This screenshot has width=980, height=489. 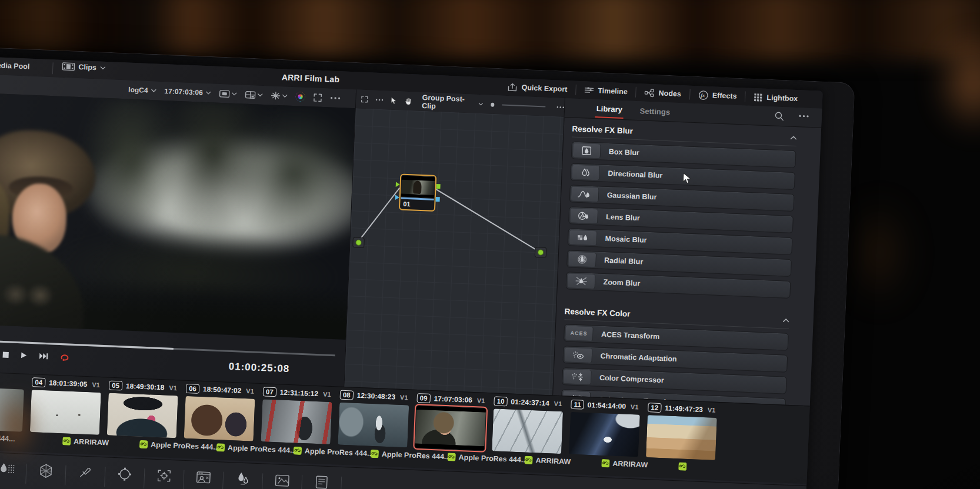 I want to click on svg-text: fx, so click(x=702, y=95).